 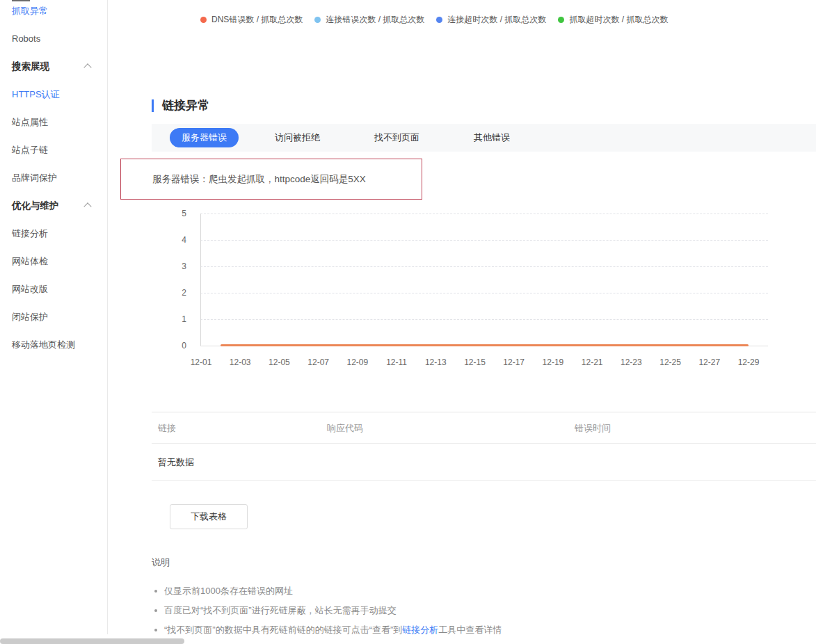 What do you see at coordinates (54, 289) in the screenshot?
I see `sidebar-item: 网站改版` at bounding box center [54, 289].